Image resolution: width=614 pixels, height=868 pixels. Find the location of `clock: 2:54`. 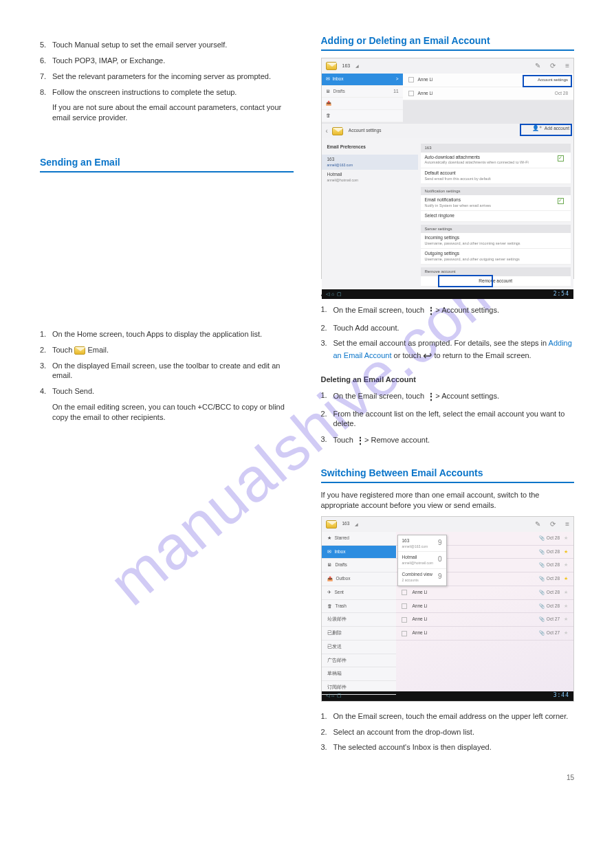

clock: 2:54 is located at coordinates (561, 294).